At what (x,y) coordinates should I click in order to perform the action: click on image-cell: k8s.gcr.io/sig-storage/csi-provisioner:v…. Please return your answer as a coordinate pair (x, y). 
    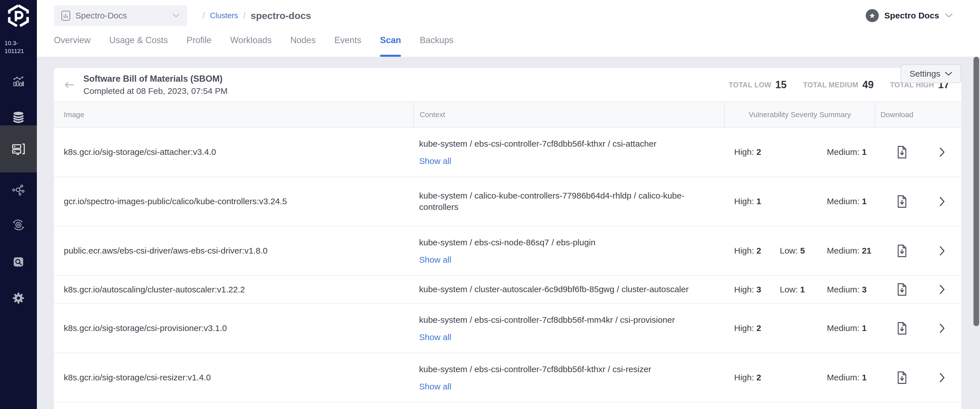
    Looking at the image, I should click on (234, 328).